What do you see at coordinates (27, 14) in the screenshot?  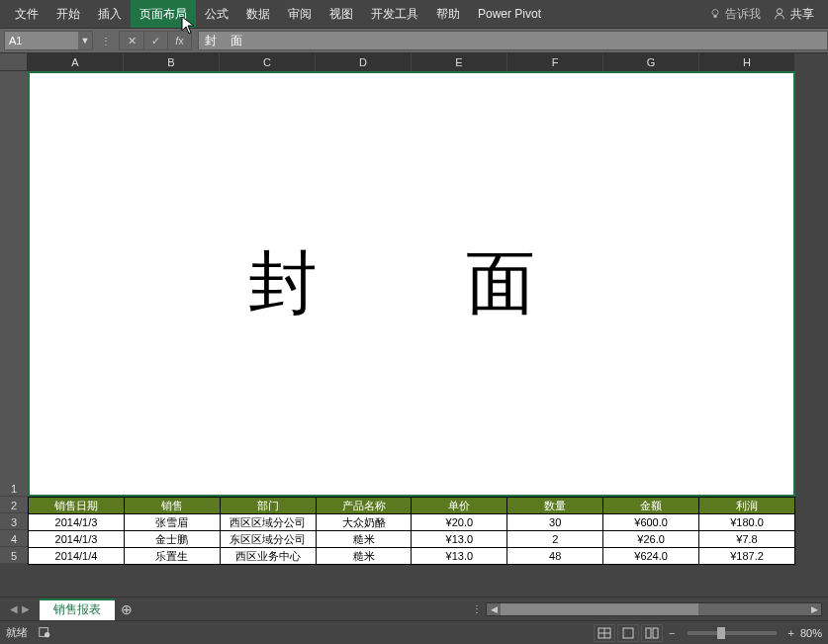 I see `tab-file: 文件` at bounding box center [27, 14].